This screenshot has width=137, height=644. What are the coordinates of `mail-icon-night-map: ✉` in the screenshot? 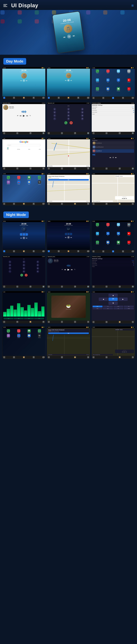 It's located at (106, 322).